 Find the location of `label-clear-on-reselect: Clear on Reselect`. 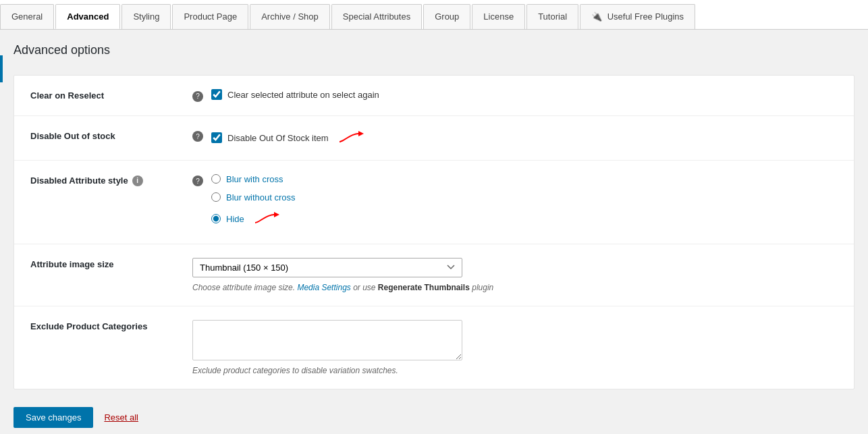

label-clear-on-reselect: Clear on Reselect is located at coordinates (111, 94).